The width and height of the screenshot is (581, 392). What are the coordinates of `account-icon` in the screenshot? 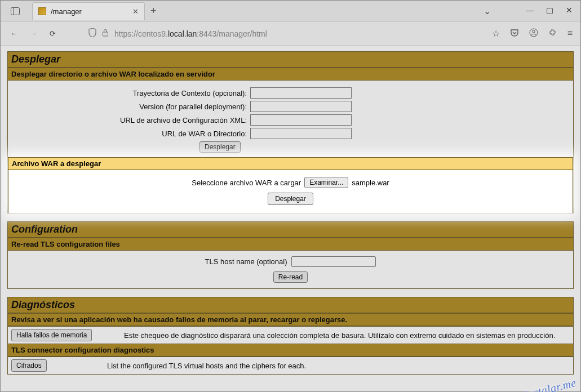 It's located at (534, 34).